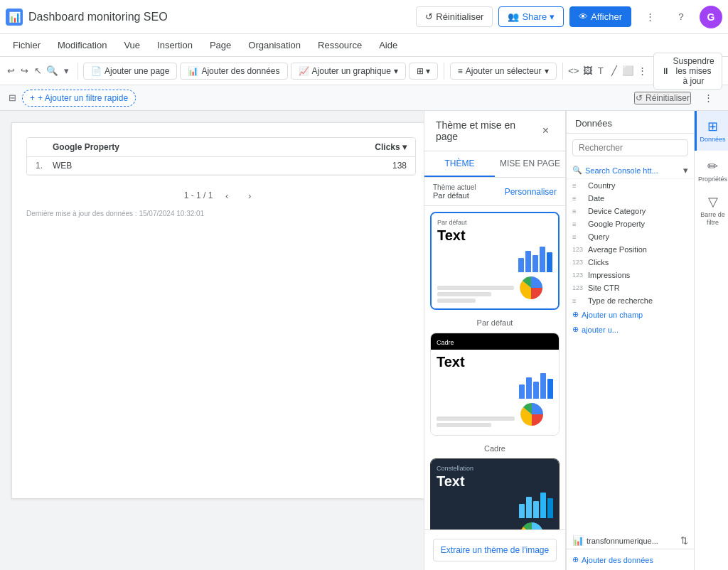 The width and height of the screenshot is (728, 570). Describe the element at coordinates (364, 45) in the screenshot. I see `menu-bar: Fichier Modification Vue Insertion Page …` at that location.